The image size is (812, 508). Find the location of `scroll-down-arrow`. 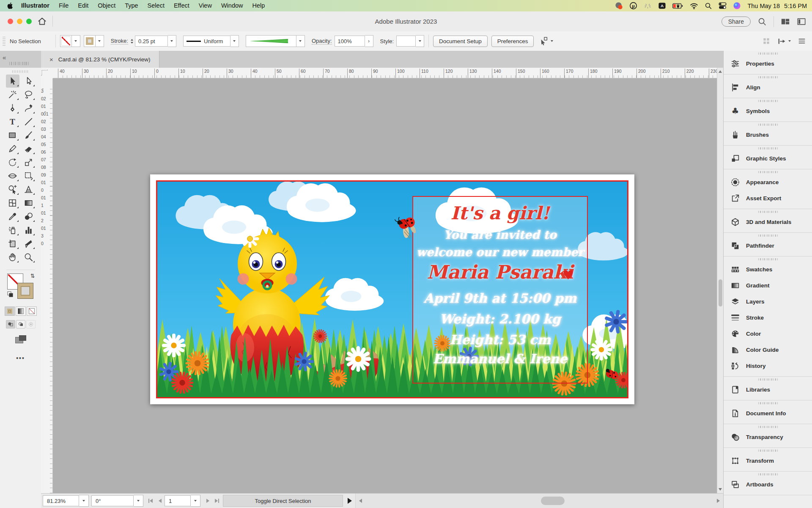

scroll-down-arrow is located at coordinates (720, 489).